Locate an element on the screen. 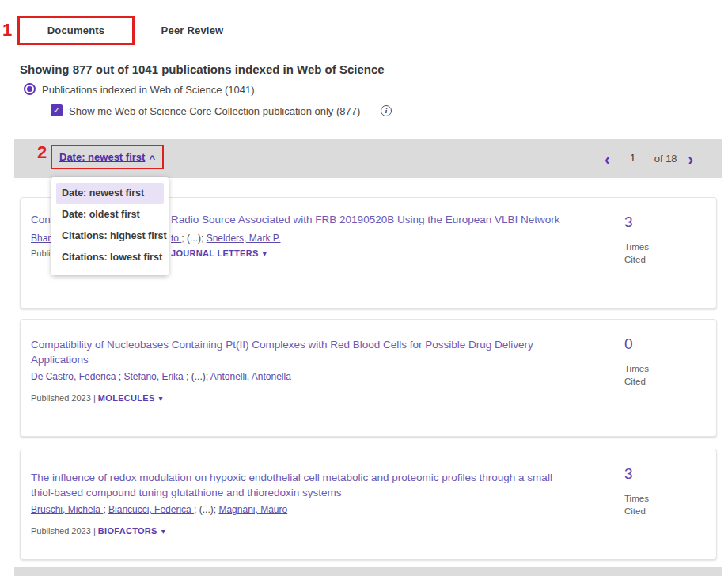 The image size is (728, 576). pagination: ‹ 1 of 18 › is located at coordinates (649, 158).